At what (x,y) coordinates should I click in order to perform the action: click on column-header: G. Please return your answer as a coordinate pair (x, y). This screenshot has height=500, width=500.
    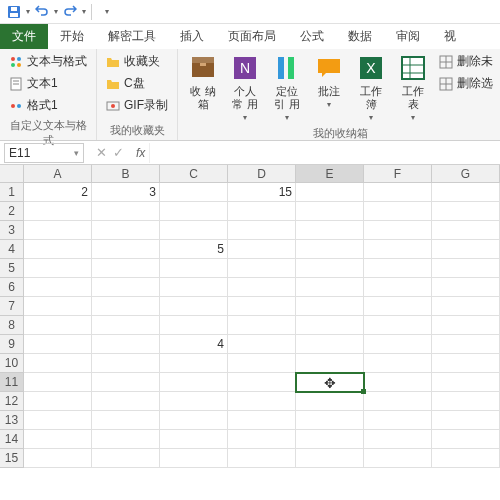
    Looking at the image, I should click on (466, 174).